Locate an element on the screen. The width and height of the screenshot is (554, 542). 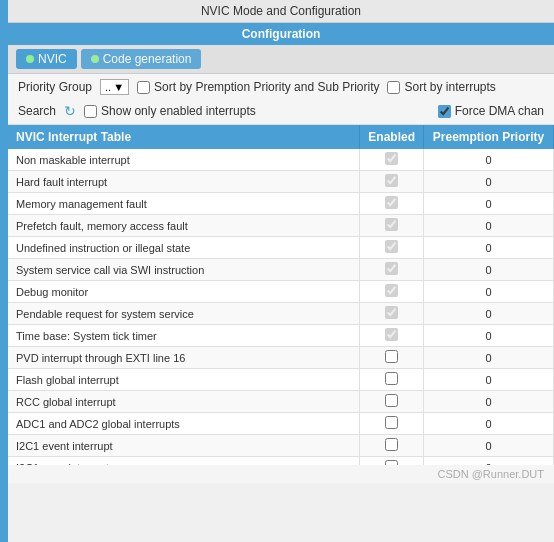
show-enabled-checkbox is located at coordinates (90, 112).